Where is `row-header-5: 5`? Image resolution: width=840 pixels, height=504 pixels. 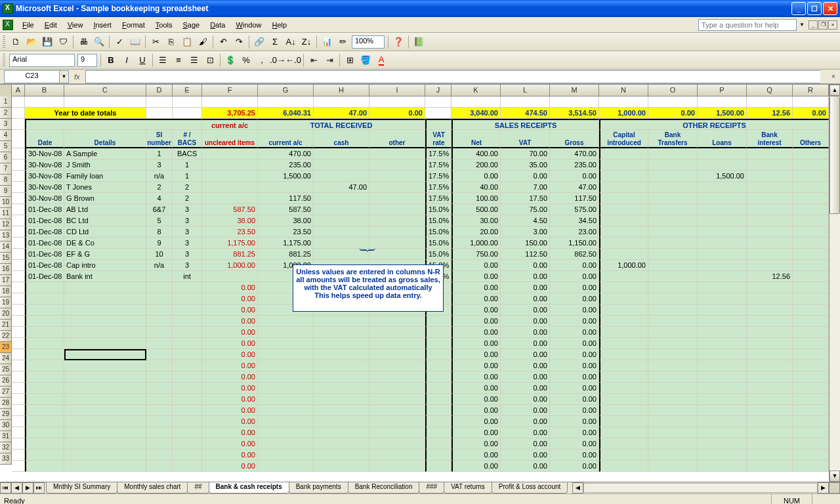
row-header-5: 5 is located at coordinates (6, 147).